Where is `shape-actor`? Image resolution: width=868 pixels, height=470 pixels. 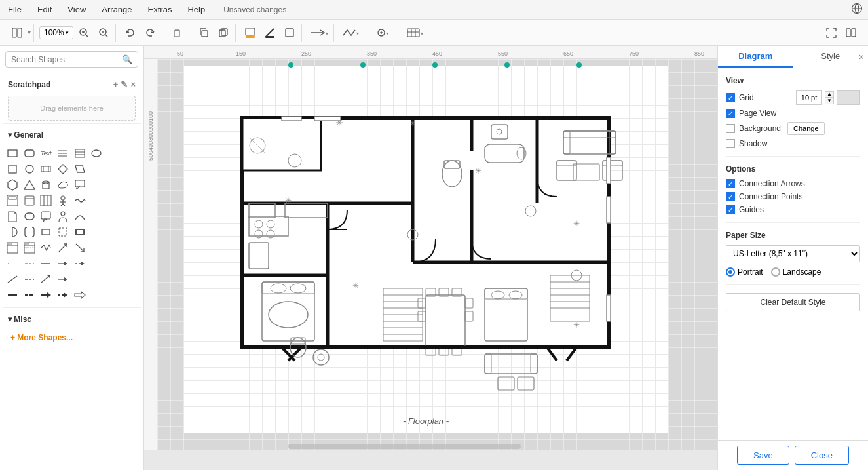 shape-actor is located at coordinates (63, 201).